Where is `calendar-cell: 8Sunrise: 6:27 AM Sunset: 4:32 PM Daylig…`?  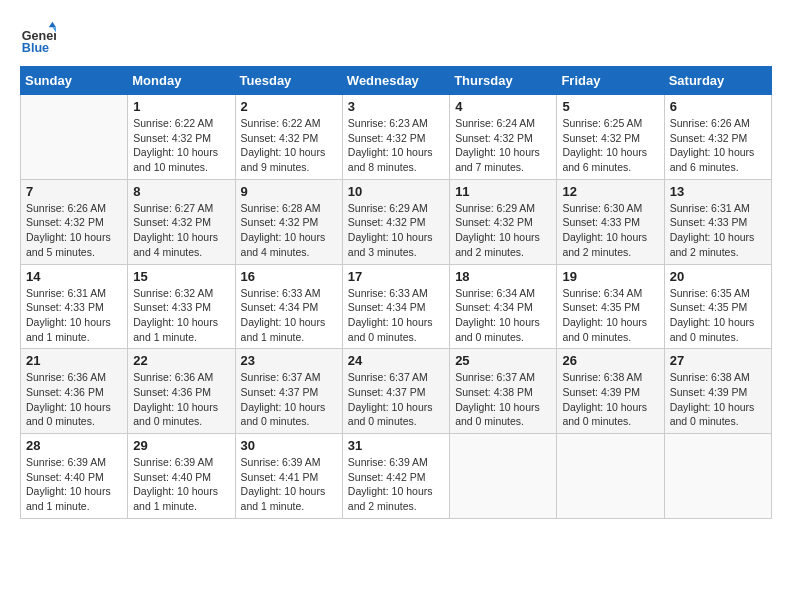 calendar-cell: 8Sunrise: 6:27 AM Sunset: 4:32 PM Daylig… is located at coordinates (182, 222).